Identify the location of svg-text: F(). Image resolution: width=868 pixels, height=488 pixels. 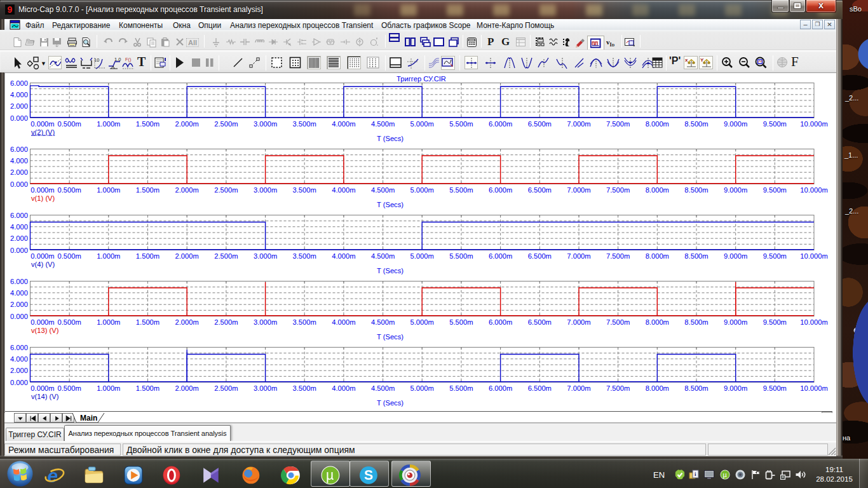
(128, 60).